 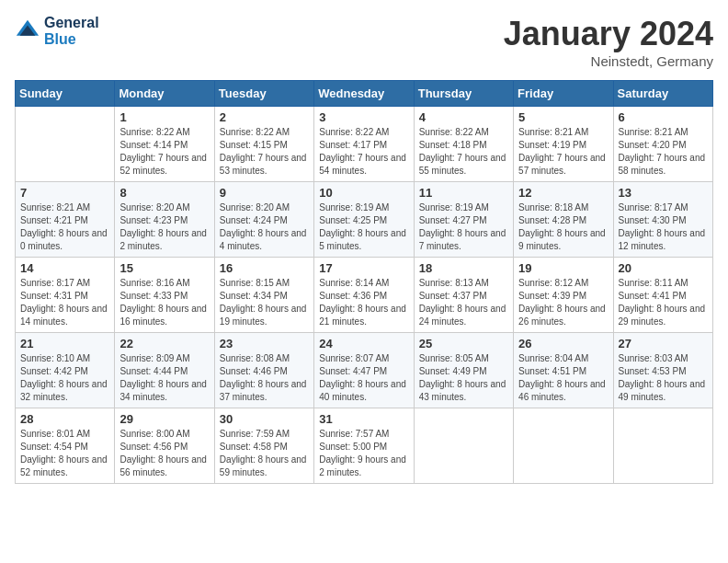 What do you see at coordinates (563, 227) in the screenshot?
I see `day-info: Sunrise: 8:18 AMSunset: 4:28 PMDaylight:…` at bounding box center [563, 227].